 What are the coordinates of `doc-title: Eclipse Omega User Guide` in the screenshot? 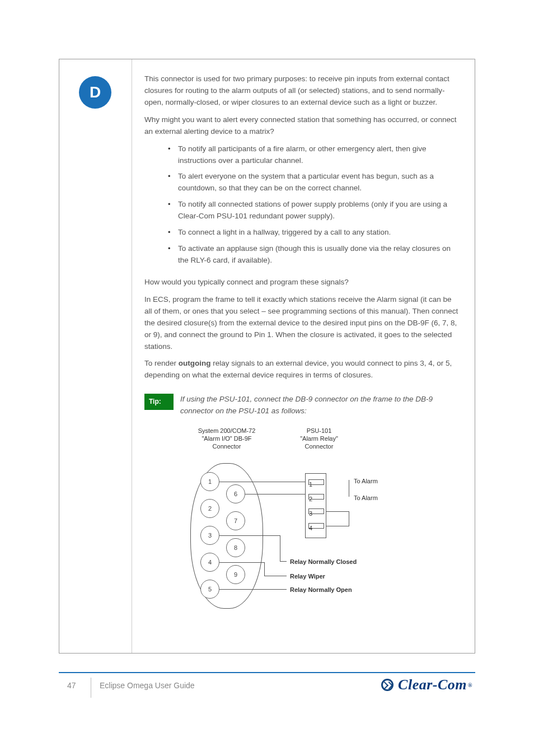 It's located at (147, 685).